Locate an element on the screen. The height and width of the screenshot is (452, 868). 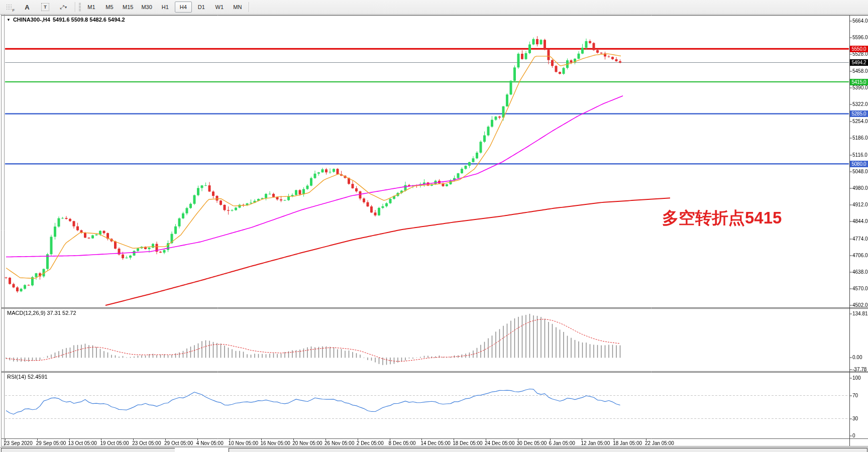
date-tick-label: 29 Oct 05:00 is located at coordinates (179, 443).